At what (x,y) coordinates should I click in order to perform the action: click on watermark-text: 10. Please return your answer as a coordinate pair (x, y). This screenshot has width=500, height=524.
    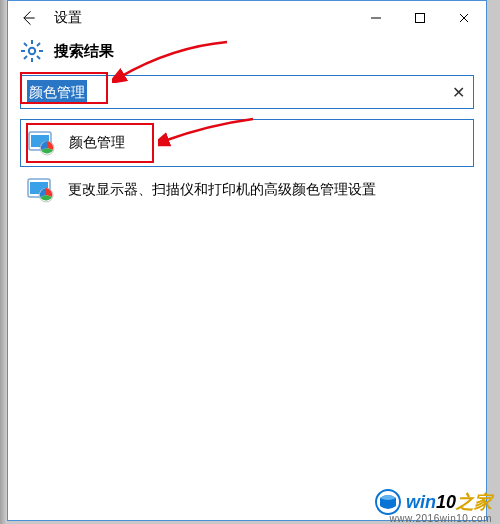
    Looking at the image, I should click on (446, 502).